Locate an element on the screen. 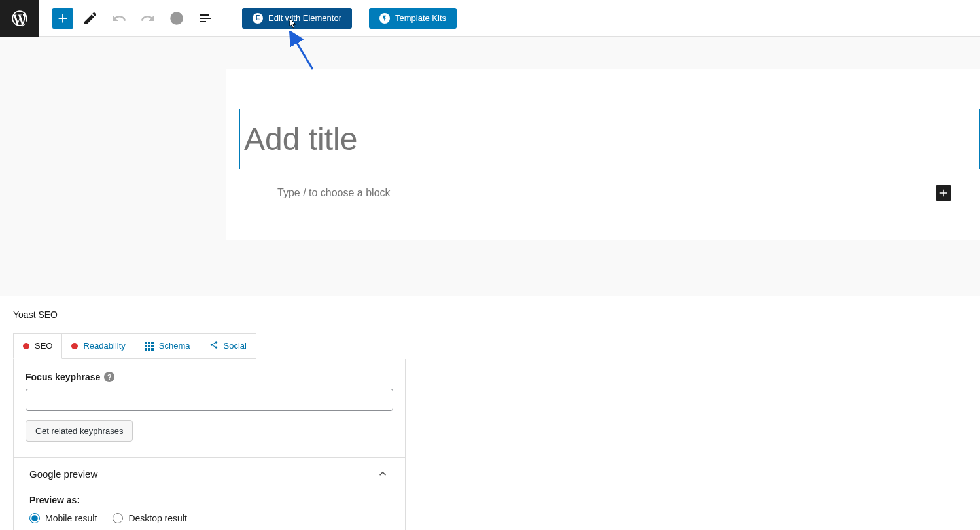  google-preview-title: Google preview is located at coordinates (63, 474).